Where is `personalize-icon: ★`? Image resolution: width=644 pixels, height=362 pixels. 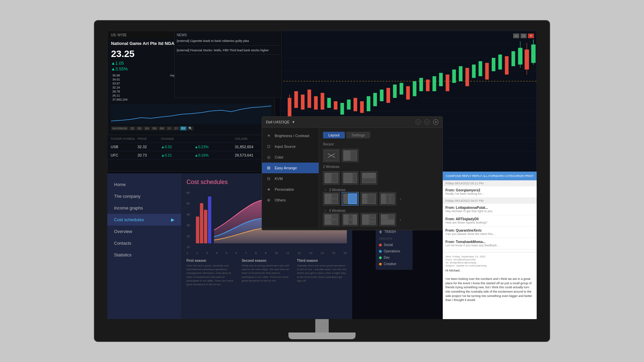 personalize-icon: ★ is located at coordinates (269, 189).